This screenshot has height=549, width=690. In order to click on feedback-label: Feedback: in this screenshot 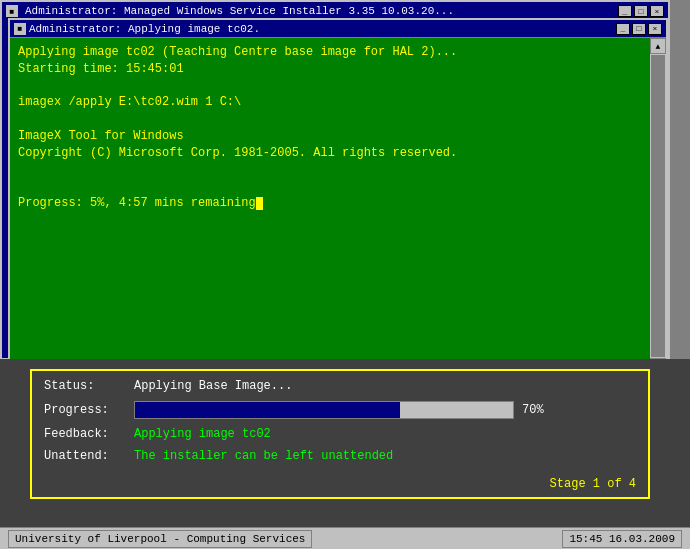, I will do `click(89, 434)`.